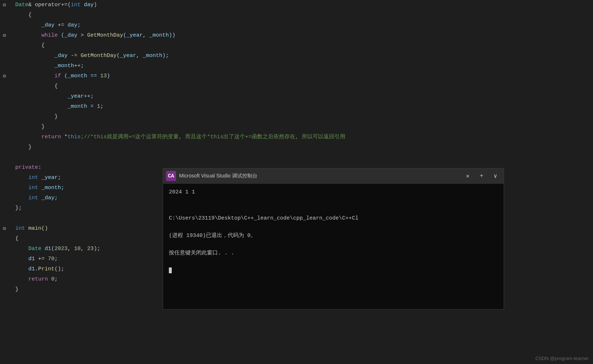 The width and height of the screenshot is (593, 364). I want to click on terminal-titlebar: CA Microsoft Visual Studio 调试控制台 ✕ + ∨, so click(333, 176).